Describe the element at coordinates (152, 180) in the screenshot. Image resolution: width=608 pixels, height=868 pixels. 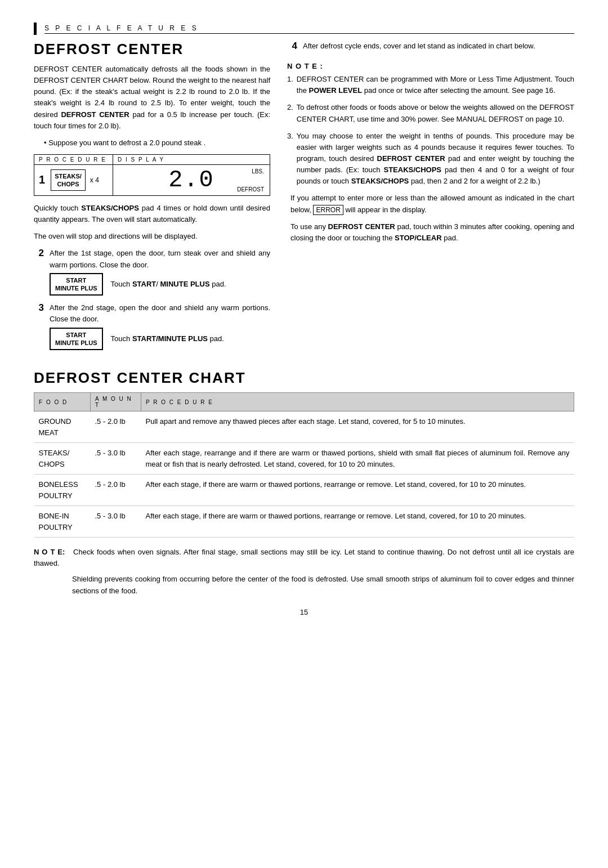
I see `proc-content: 1 STEAKS/ CHOPS x 4 LBS. 2.0 DEFROST` at that location.